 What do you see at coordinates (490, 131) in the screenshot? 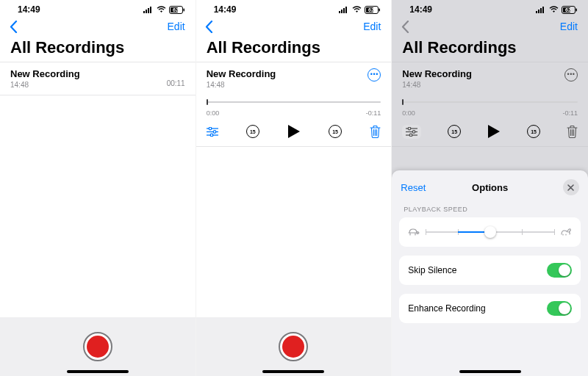
I see `player-controls: 15 15` at bounding box center [490, 131].